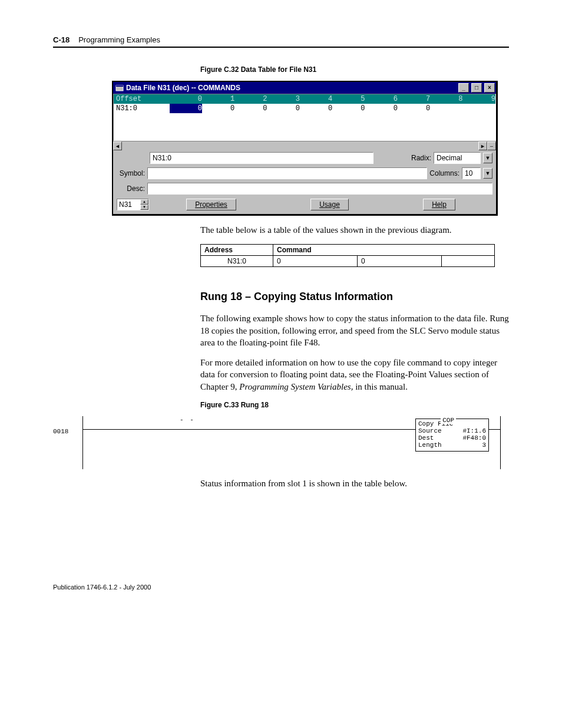 The image size is (562, 728). I want to click on th-command: Command, so click(384, 250).